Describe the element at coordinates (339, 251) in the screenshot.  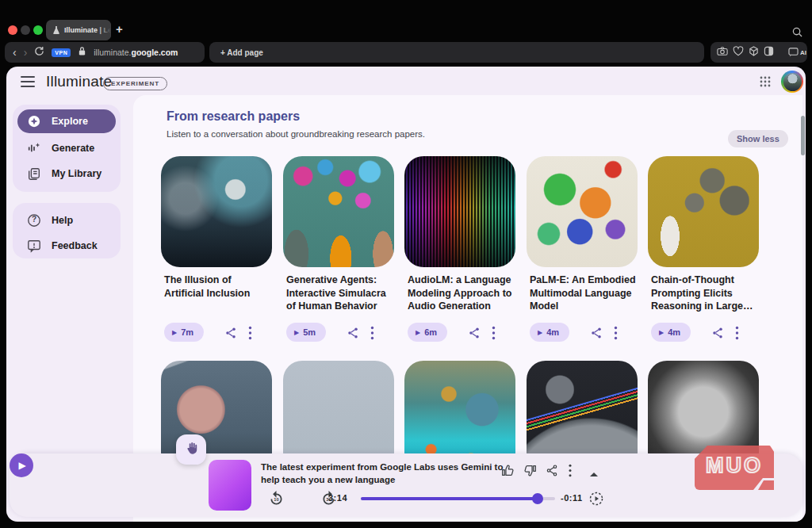
I see `paper-card: Generative Agents: Interactive Simulacra…` at that location.